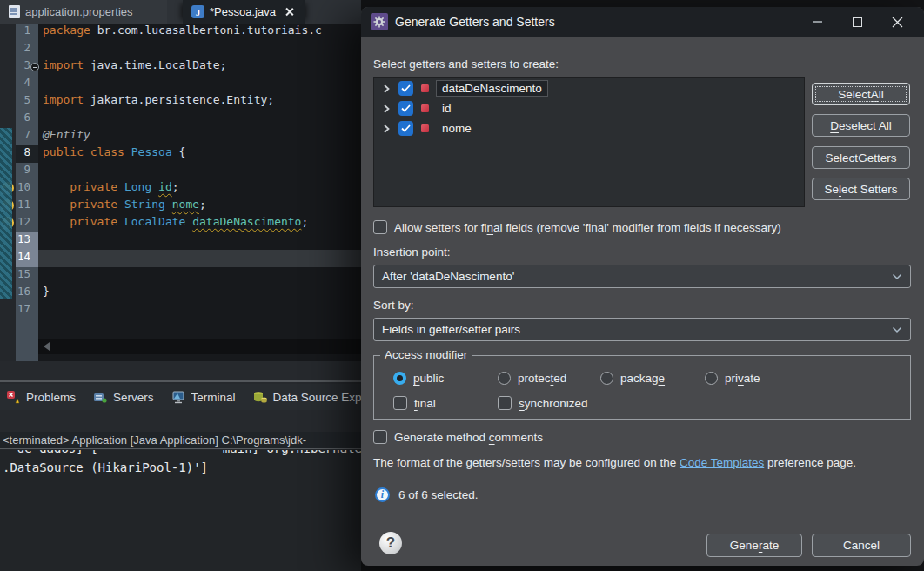 This screenshot has width=924, height=571. Describe the element at coordinates (447, 108) in the screenshot. I see `field-name: id` at that location.